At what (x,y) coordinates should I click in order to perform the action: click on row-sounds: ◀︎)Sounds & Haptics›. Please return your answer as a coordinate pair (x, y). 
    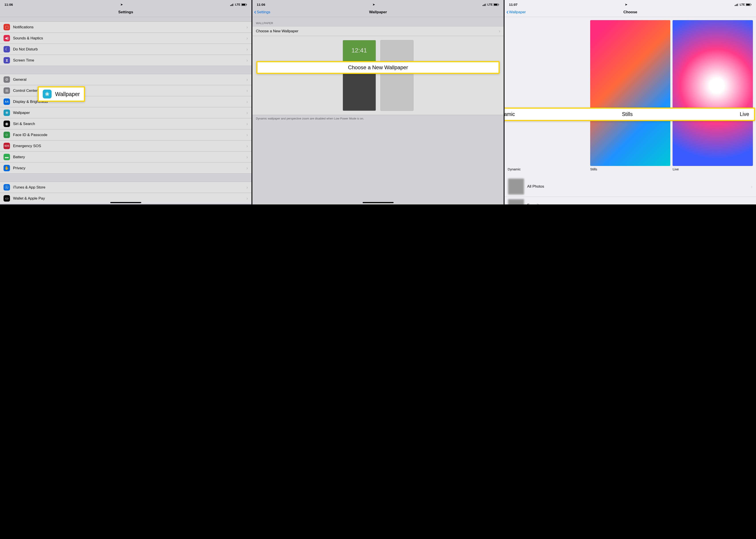
    Looking at the image, I should click on (126, 38).